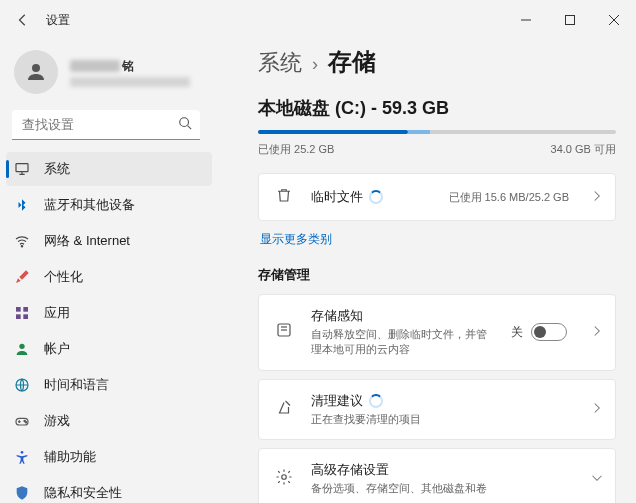 The height and width of the screenshot is (503, 636). I want to click on advanced-sub: 备份选项、存储空间、其他磁盘和卷, so click(443, 488).